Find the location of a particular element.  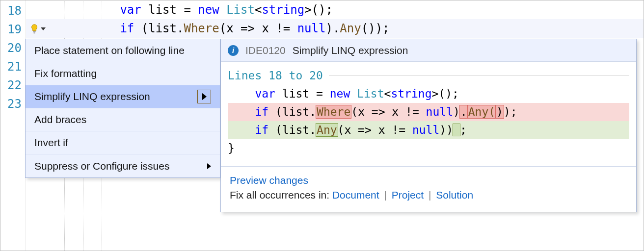

menu-item-label: Simplify LINQ expression is located at coordinates (92, 97).